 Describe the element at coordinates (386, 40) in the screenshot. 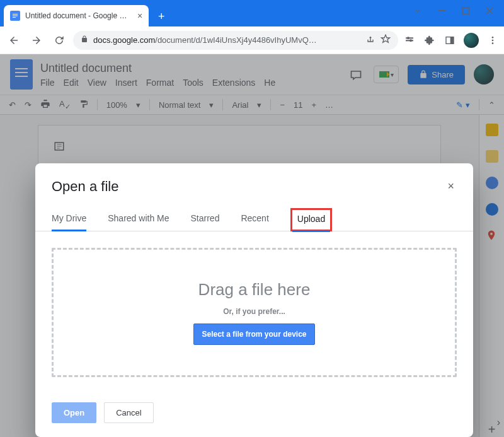

I see `bookmark-icon` at that location.